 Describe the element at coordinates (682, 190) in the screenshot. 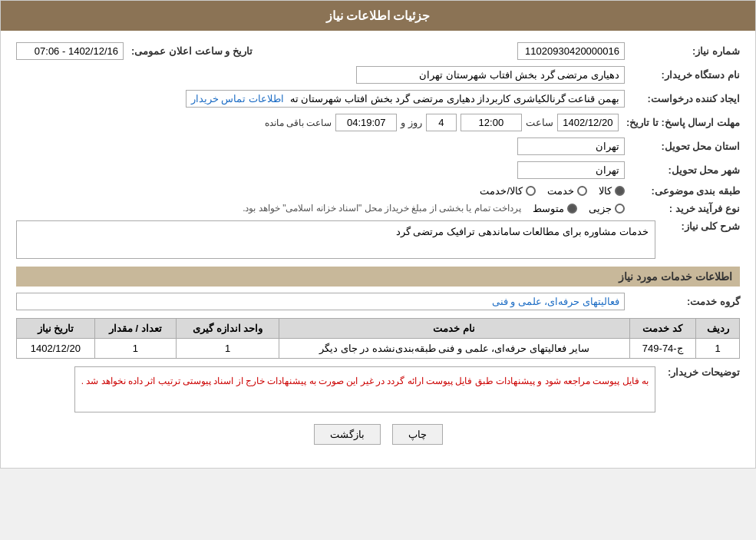

I see `category-label: طبقه بندی موضوعی:` at that location.